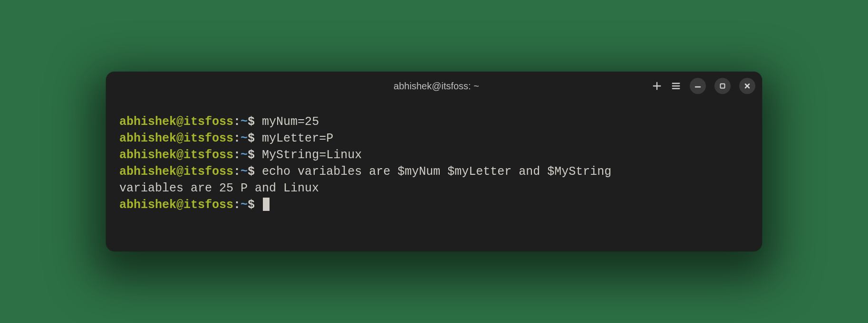 This screenshot has width=868, height=323. Describe the element at coordinates (298, 139) in the screenshot. I see `command-text: myLetter=P` at that location.